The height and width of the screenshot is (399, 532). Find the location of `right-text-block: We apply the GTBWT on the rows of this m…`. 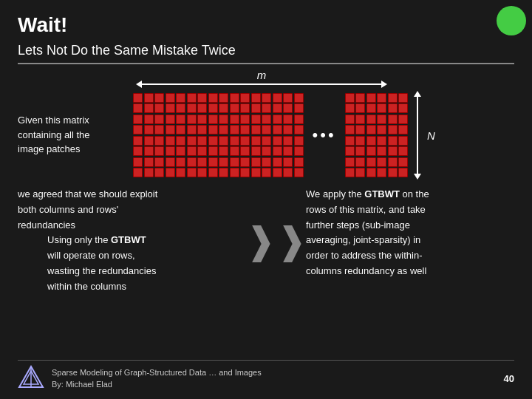

right-text-block: We apply the GTBWT on the rows of this m… is located at coordinates (410, 241).